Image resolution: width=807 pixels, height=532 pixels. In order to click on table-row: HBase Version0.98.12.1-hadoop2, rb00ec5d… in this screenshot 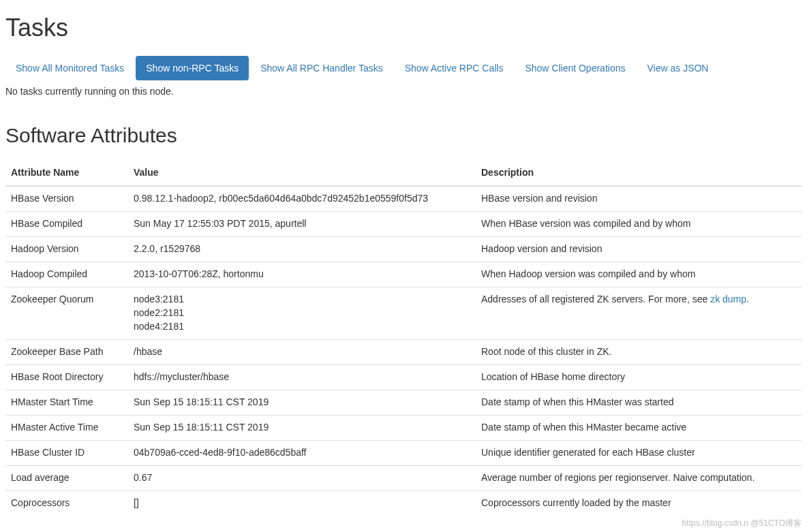, I will do `click(404, 199)`.